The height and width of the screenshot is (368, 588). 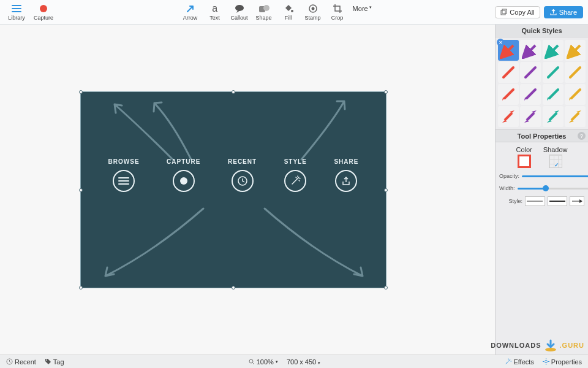 What do you see at coordinates (564, 12) in the screenshot?
I see `share-button: Share` at bounding box center [564, 12].